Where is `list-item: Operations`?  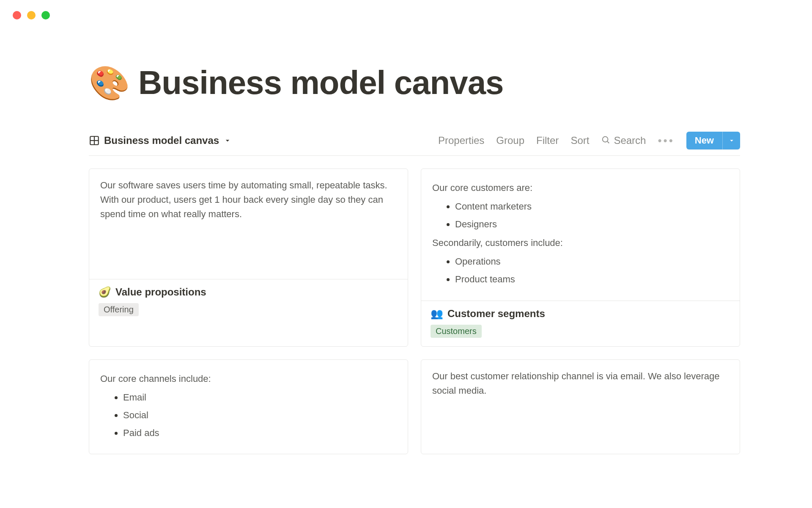
list-item: Operations is located at coordinates (592, 262).